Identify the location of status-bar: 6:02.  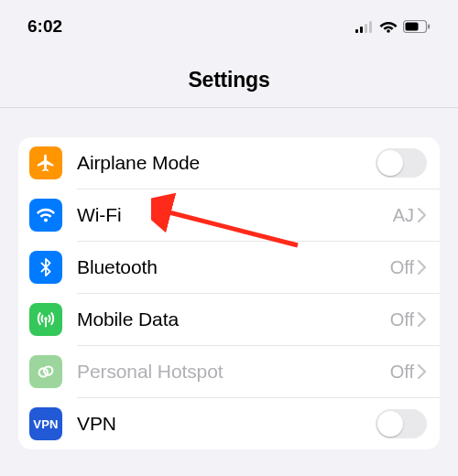
(229, 21).